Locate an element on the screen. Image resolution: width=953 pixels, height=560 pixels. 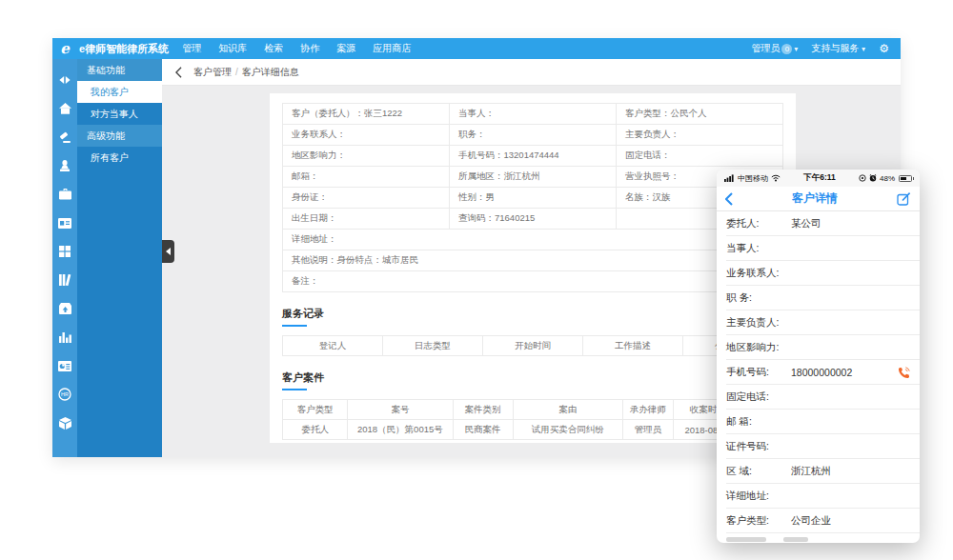
nav-item-manage: 管理 is located at coordinates (192, 49).